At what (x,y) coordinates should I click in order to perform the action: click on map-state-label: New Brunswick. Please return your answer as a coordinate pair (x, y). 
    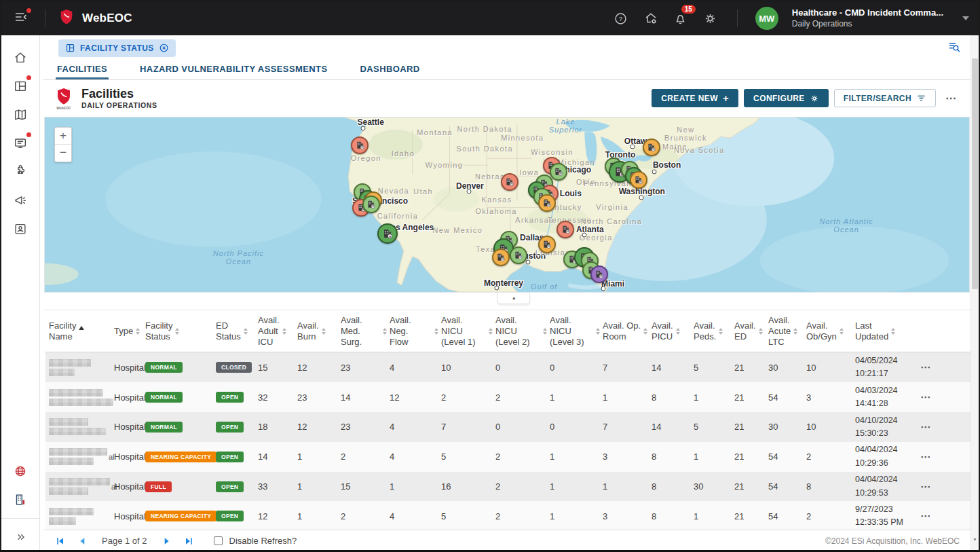
    Looking at the image, I should click on (685, 134).